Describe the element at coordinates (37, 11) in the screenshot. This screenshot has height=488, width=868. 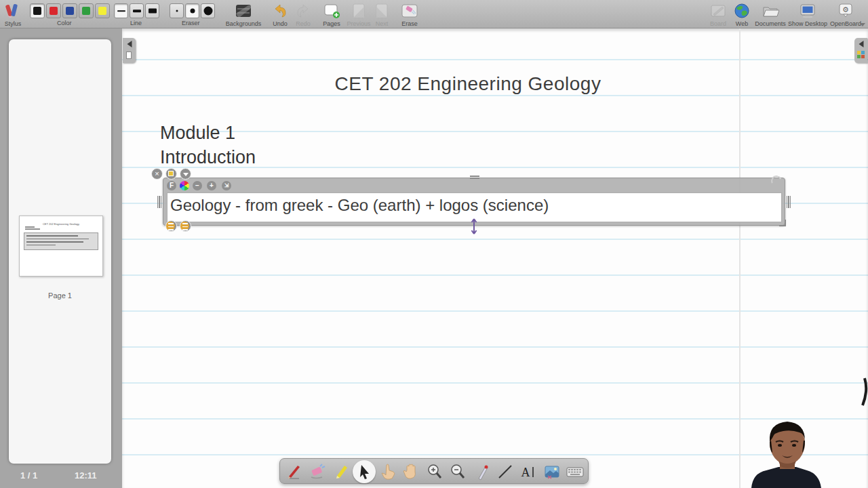
I see `color-black-button` at that location.